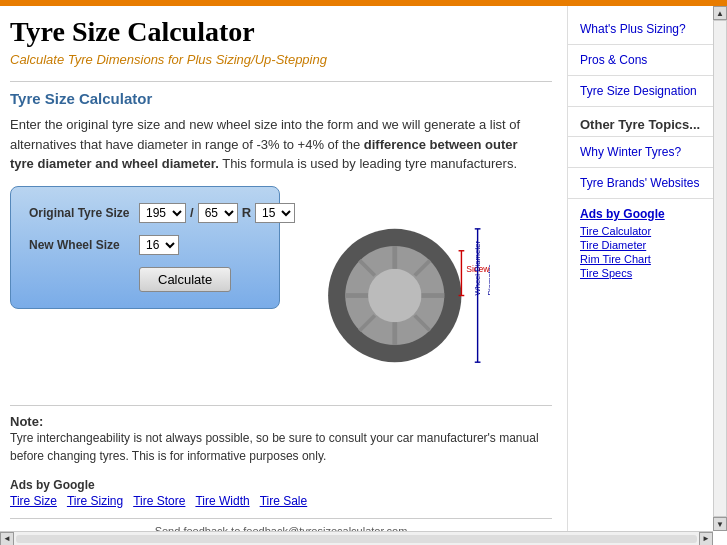  What do you see at coordinates (281, 60) in the screenshot?
I see `page-subtitle: Calculate Tyre Dimensions for Plus Sizin…` at bounding box center [281, 60].